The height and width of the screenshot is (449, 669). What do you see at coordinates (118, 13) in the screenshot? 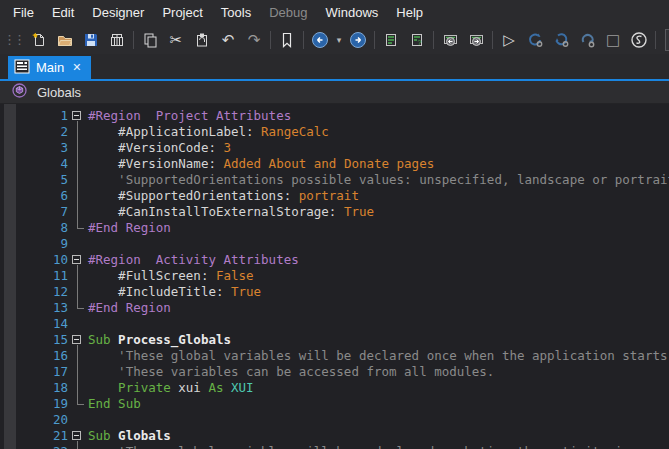
I see `menu-designer: Designer` at bounding box center [118, 13].